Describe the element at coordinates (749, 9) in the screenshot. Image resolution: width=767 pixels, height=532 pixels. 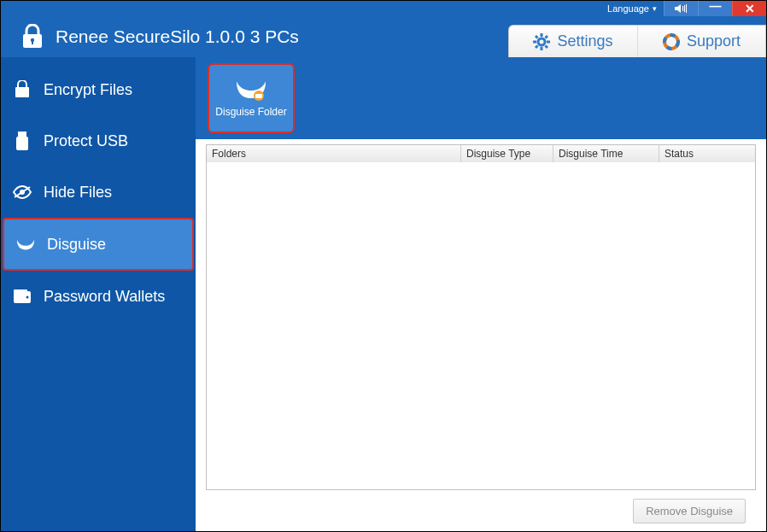
I see `close-button: ✕` at that location.